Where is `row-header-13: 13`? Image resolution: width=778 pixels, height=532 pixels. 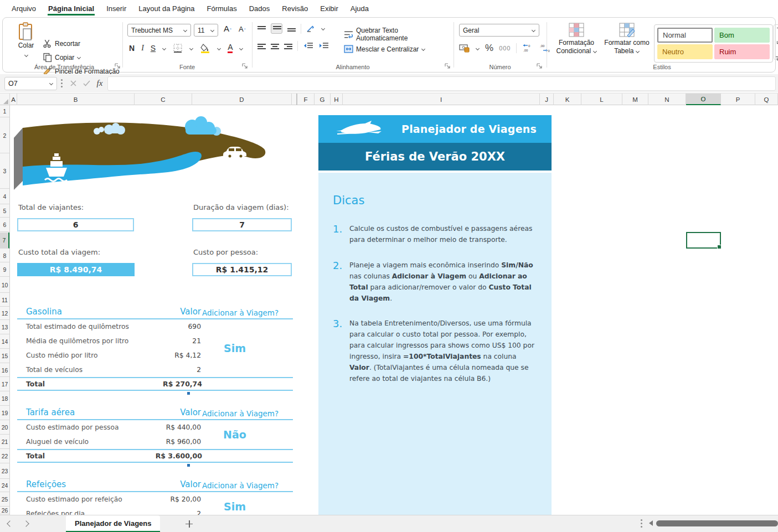 row-header-13: 13 is located at coordinates (4, 328).